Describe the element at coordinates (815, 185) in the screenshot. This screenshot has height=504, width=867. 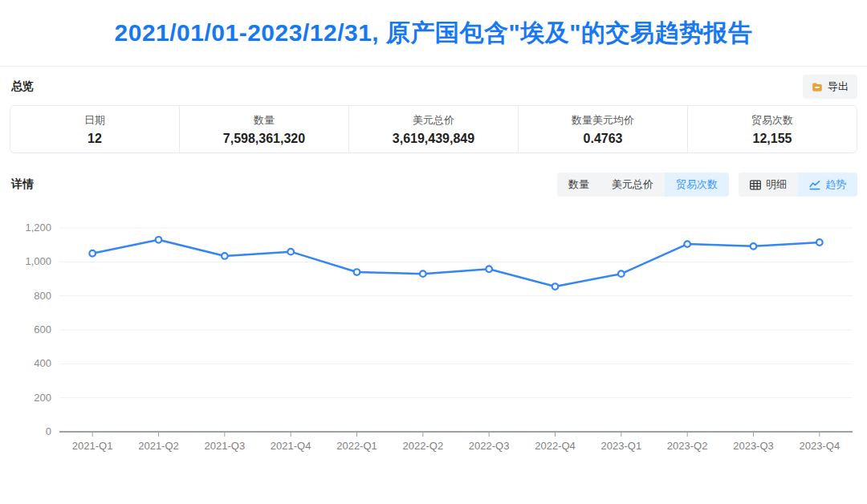
I see `trend-line-icon` at that location.